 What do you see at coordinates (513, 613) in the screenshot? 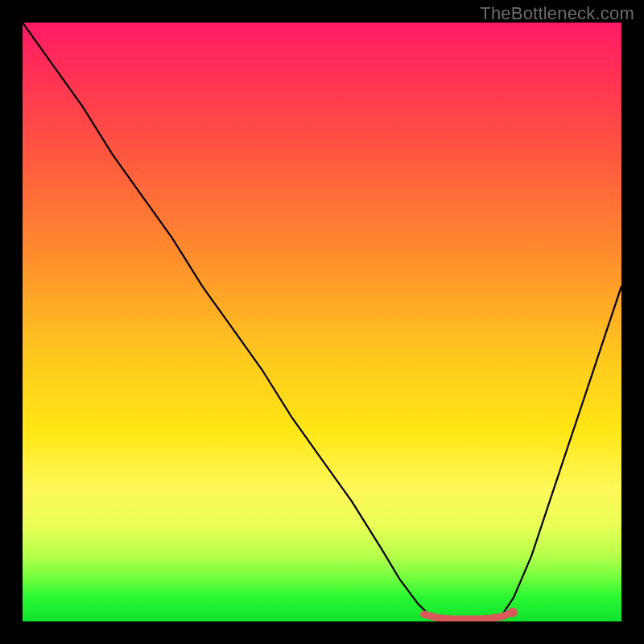
I see `optimal-band-end-dot` at bounding box center [513, 613].